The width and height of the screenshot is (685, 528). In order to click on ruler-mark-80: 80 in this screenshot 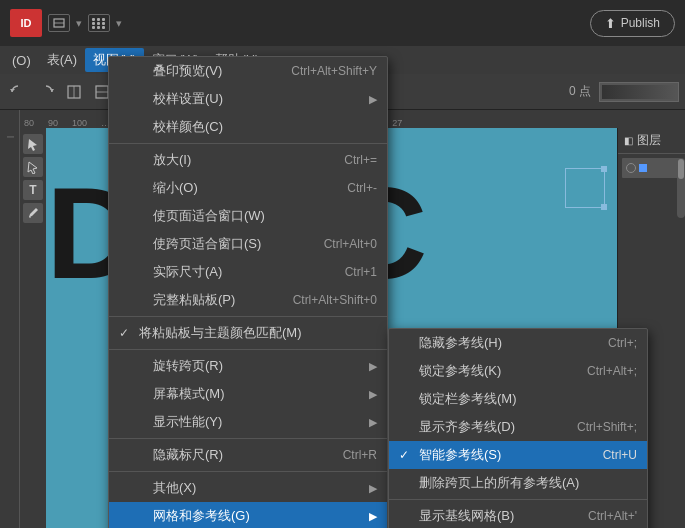, I will do `click(29, 123)`.